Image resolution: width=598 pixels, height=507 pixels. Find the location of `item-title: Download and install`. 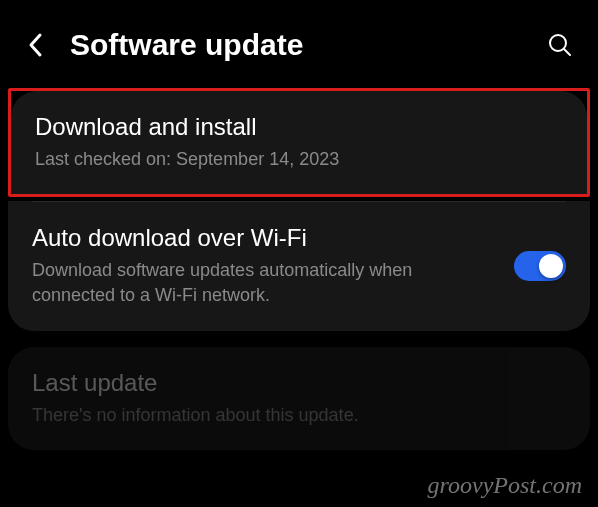

item-title: Download and install is located at coordinates (299, 127).